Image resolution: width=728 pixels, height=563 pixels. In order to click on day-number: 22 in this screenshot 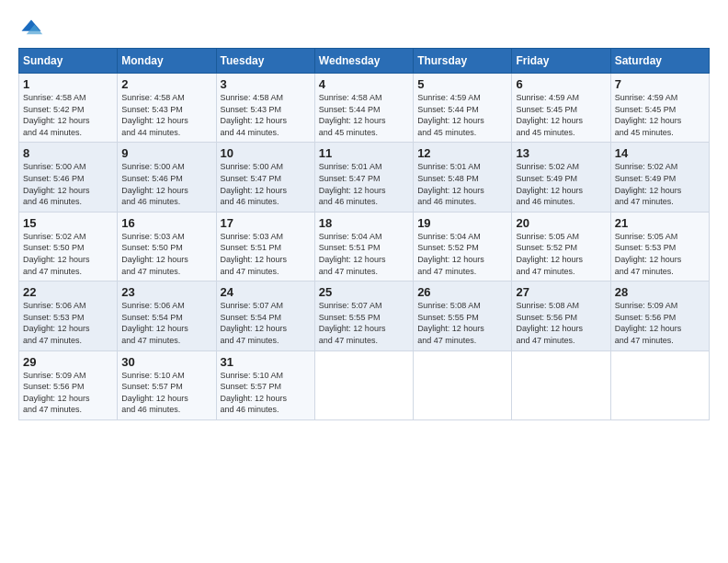, I will do `click(68, 293)`.